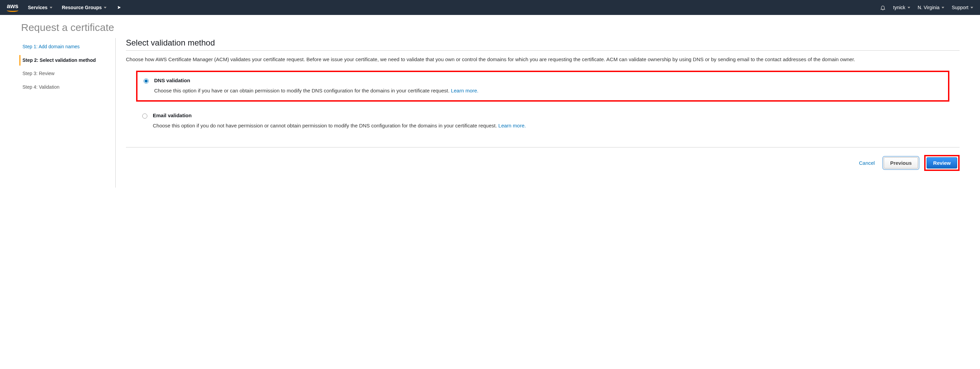 The image size is (980, 369). I want to click on email-validation-option: Email validation Choose this option if y…, so click(543, 121).